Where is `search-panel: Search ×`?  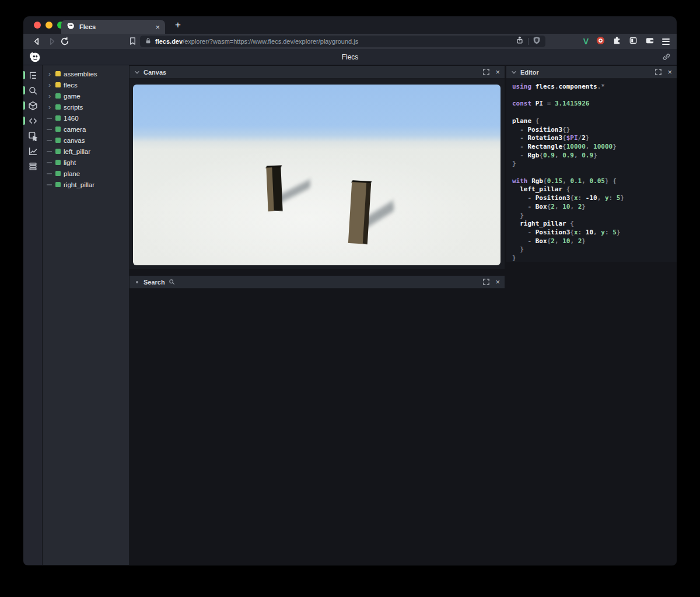 search-panel: Search × is located at coordinates (317, 282).